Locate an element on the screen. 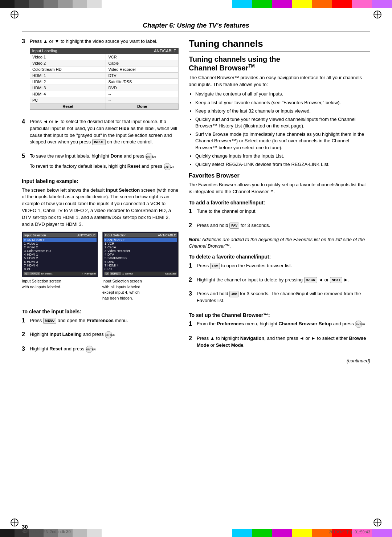 The height and width of the screenshot is (537, 392). delete-fav-step-2: 2 Highlight the channel or input to dele… is located at coordinates (279, 282).